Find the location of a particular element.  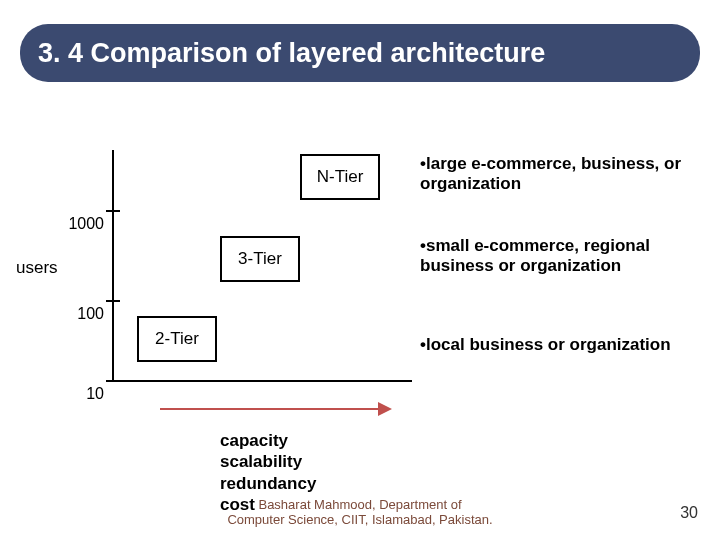

footer-line2: Computer Science, CIIT, Islamabad, Pakis… is located at coordinates (360, 520).